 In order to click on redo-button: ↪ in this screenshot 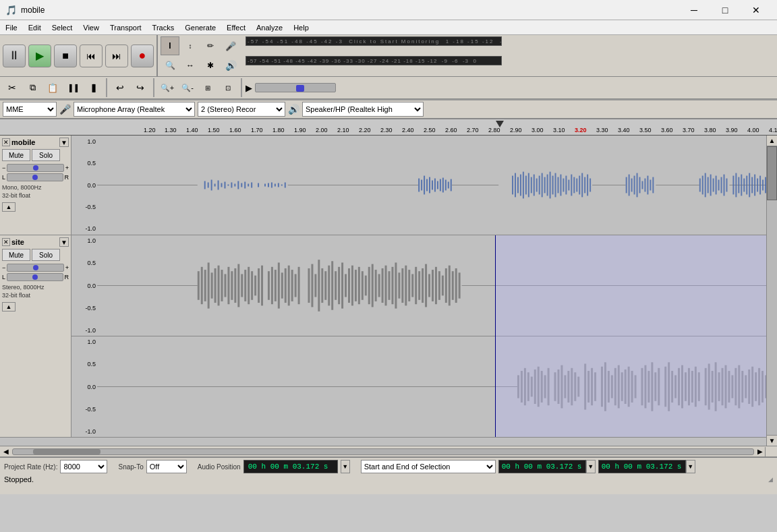, I will do `click(140, 88)`.